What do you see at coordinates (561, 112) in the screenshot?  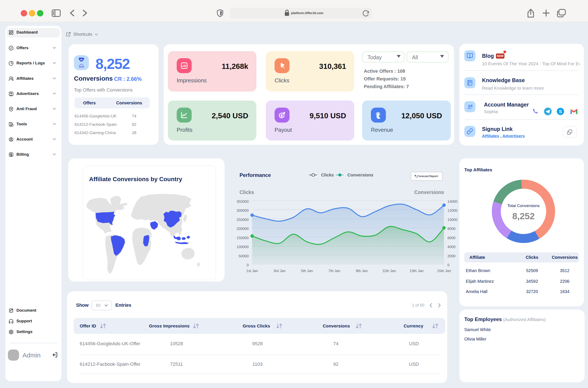 I see `svg-text: S` at bounding box center [561, 112].